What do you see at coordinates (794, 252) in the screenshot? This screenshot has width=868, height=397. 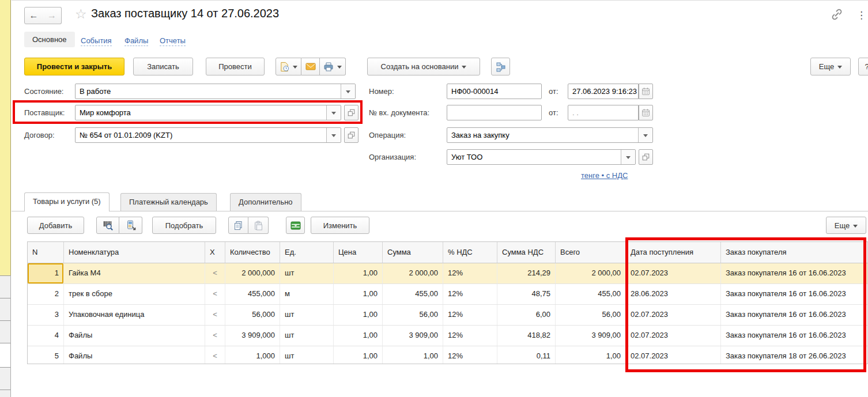 I see `column-header: Заказ покупателя` at bounding box center [794, 252].